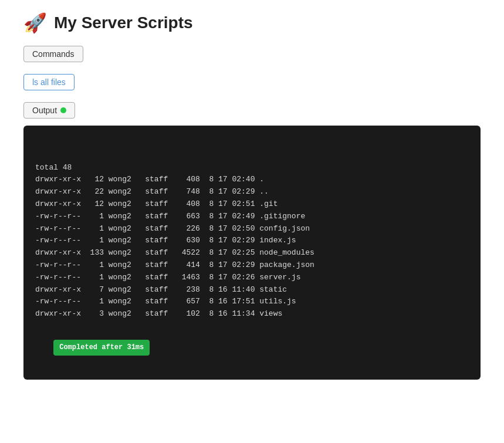 The width and height of the screenshot is (504, 443). What do you see at coordinates (49, 110) in the screenshot?
I see `output-header-button: Output` at bounding box center [49, 110].